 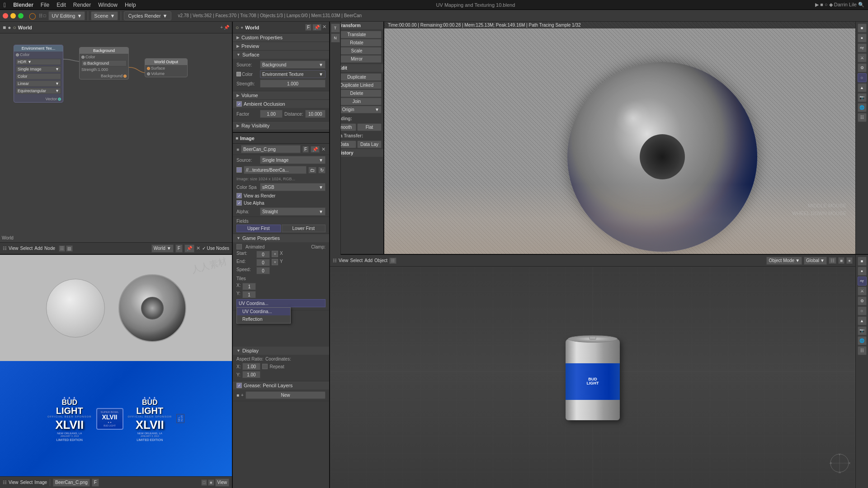 I want to click on menu-edit: Edit, so click(x=61, y=5).